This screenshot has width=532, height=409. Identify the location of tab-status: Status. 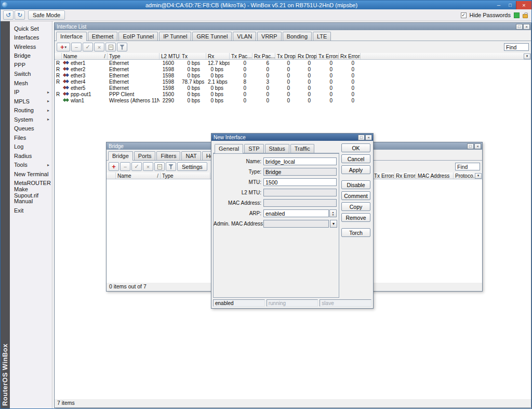
(277, 149).